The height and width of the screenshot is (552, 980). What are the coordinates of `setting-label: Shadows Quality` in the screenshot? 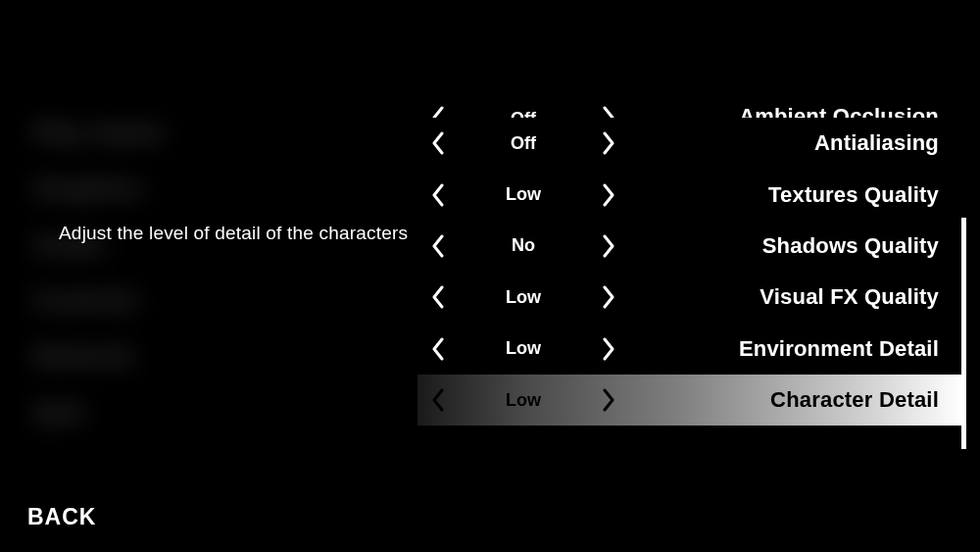 It's located at (794, 246).